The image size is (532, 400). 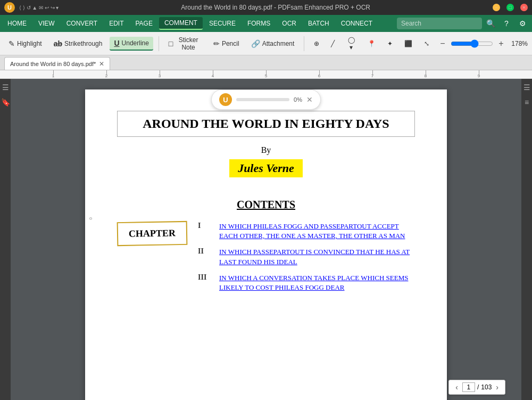 What do you see at coordinates (289, 23) in the screenshot?
I see `menu-ocr: OCR` at bounding box center [289, 23].